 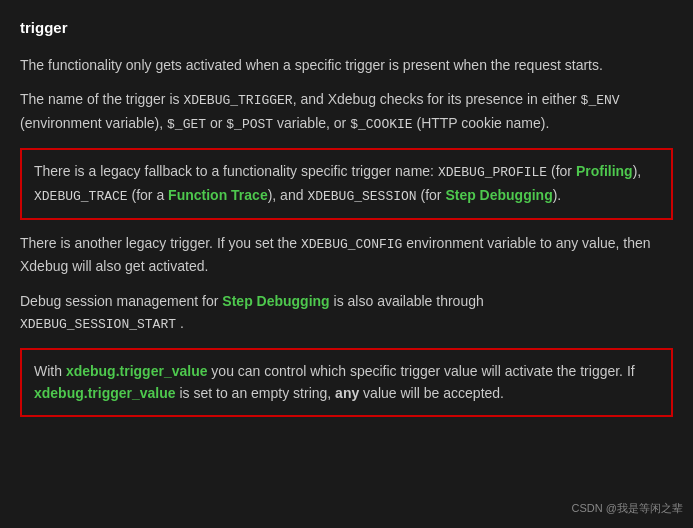 I want to click on p3-text4: (for a, so click(x=148, y=195).